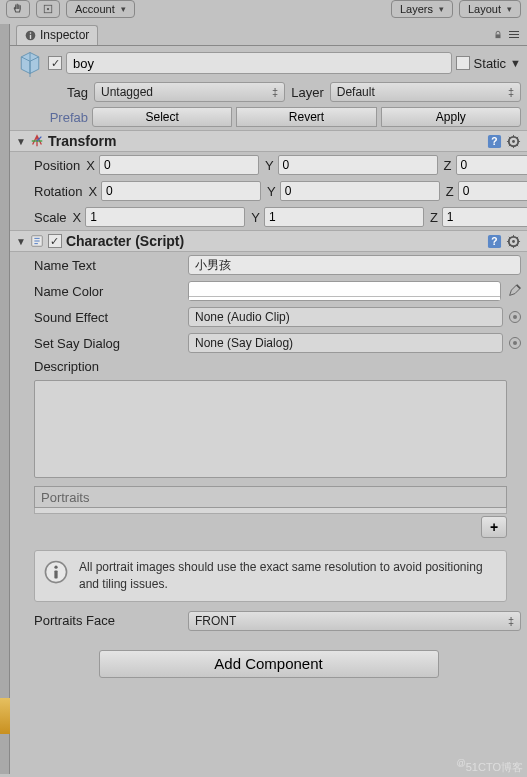 This screenshot has height=777, width=527. What do you see at coordinates (48, 166) in the screenshot?
I see `position-label: Position` at bounding box center [48, 166].